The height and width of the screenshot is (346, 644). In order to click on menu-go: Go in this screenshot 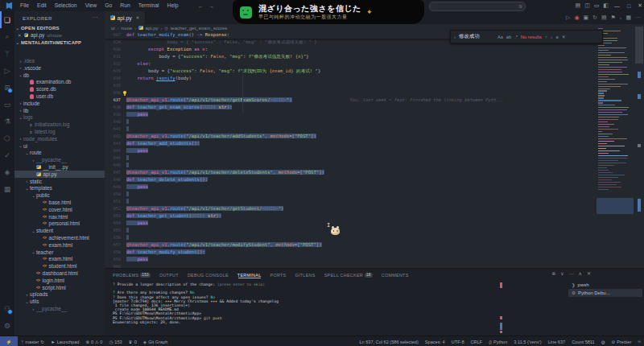, I will do `click(108, 6)`.